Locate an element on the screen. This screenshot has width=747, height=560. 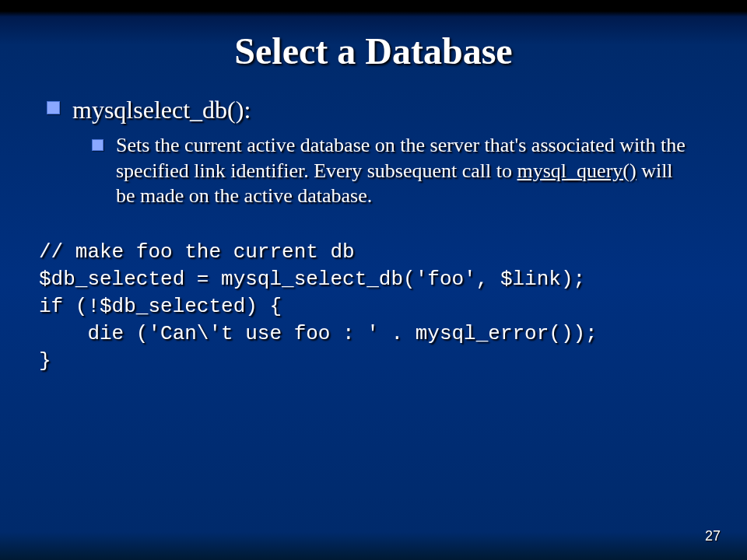
bullet-l1-text: mysqlselect_db(): is located at coordinates (162, 110).